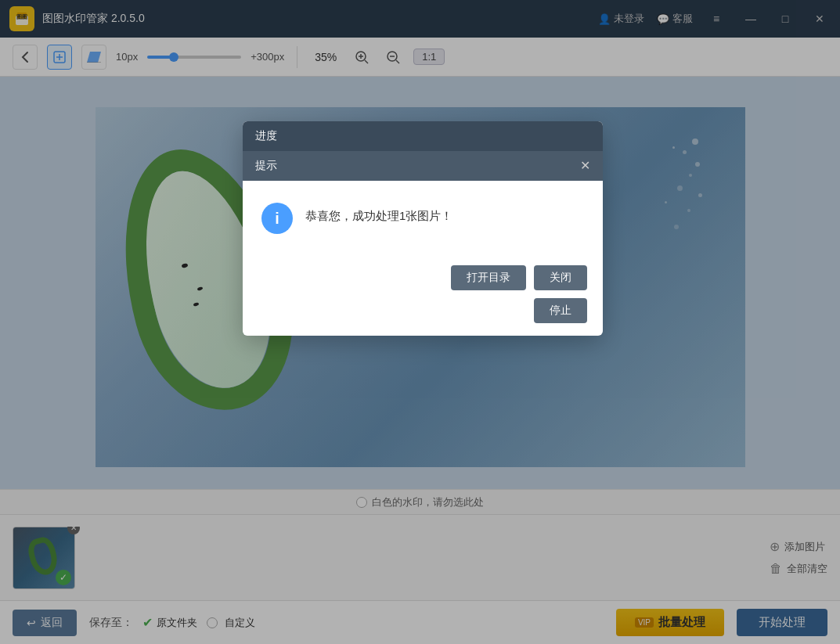 The image size is (840, 644). What do you see at coordinates (423, 296) in the screenshot?
I see `dialog-footer: 打开目录 关闭 停止` at bounding box center [423, 296].